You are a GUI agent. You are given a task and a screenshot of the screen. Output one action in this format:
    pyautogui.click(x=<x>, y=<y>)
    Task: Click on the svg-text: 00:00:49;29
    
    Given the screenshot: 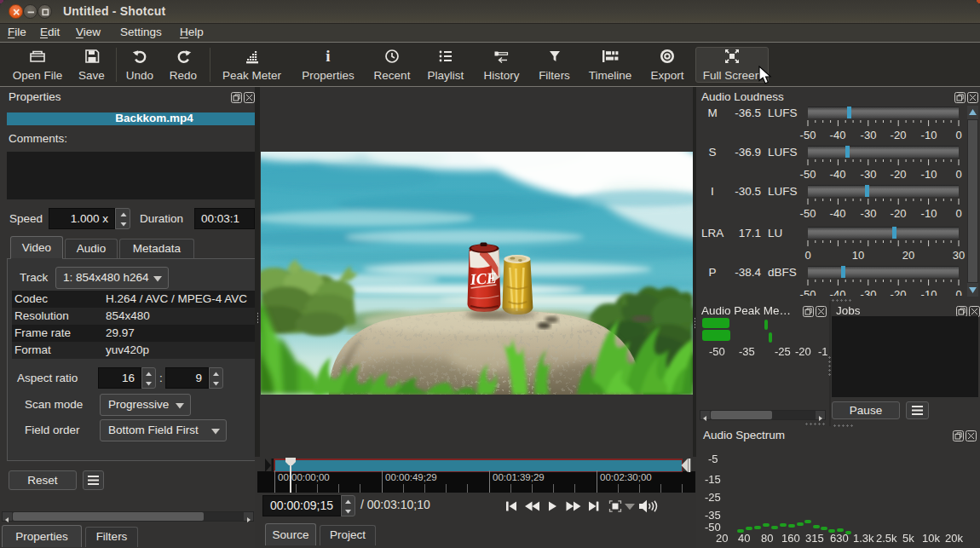 What is the action you would take?
    pyautogui.click(x=411, y=477)
    